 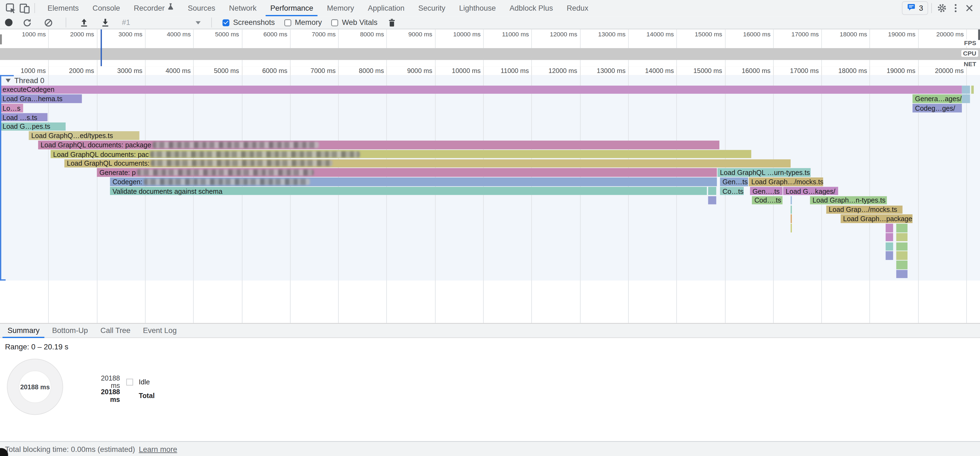 What do you see at coordinates (969, 8) in the screenshot?
I see `close-icon` at bounding box center [969, 8].